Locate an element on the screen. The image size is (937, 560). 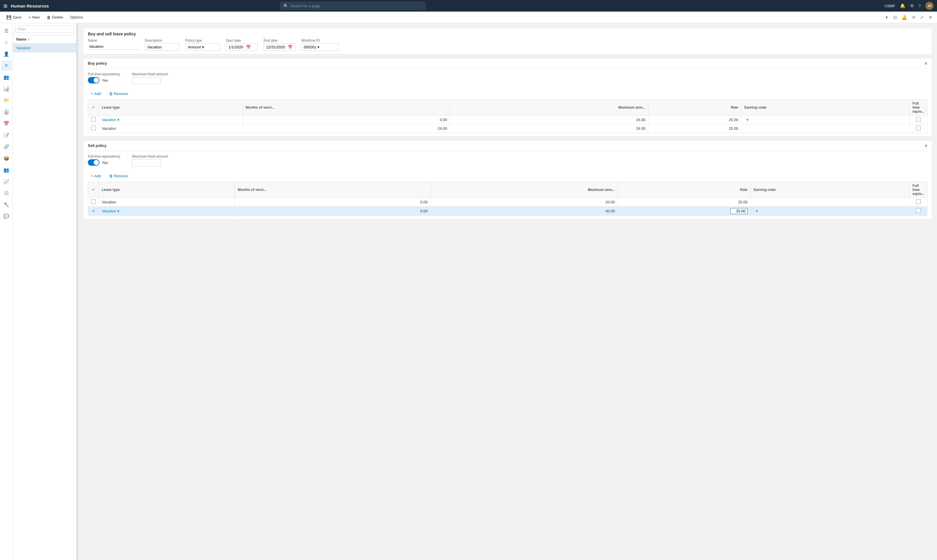
chevron-down-icon: ▾ is located at coordinates (203, 47).